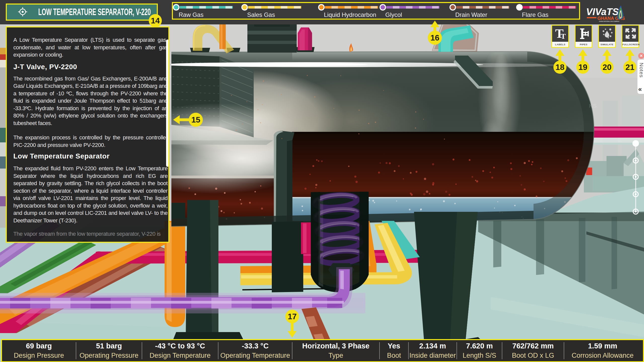 Image resolution: width=644 pixels, height=362 pixels. What do you see at coordinates (630, 67) in the screenshot?
I see `svg-text: 21` at bounding box center [630, 67].